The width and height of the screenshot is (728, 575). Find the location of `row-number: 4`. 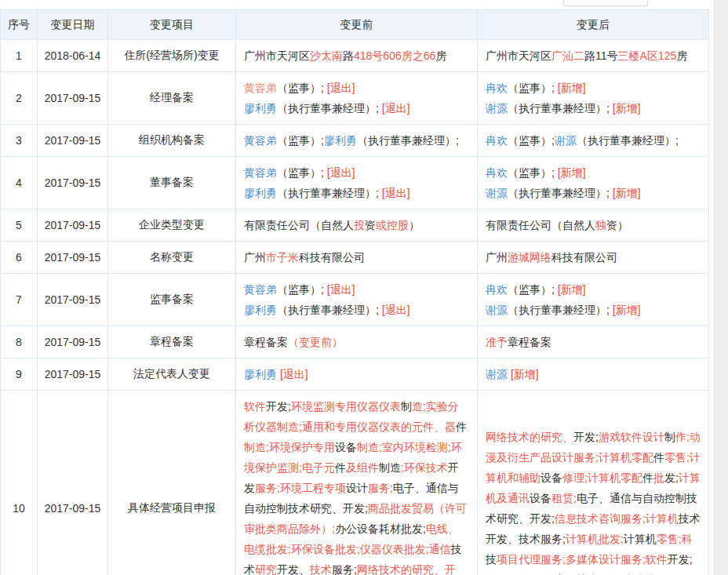

row-number: 4 is located at coordinates (19, 184).